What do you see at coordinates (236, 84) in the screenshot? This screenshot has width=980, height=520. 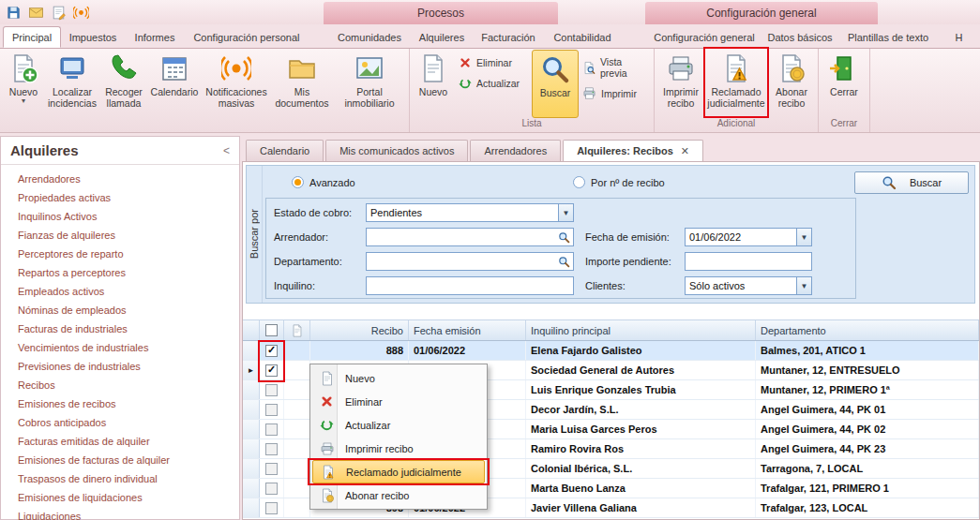 I see `notificaciones-masivas-button: Notificaciones masivas` at bounding box center [236, 84].